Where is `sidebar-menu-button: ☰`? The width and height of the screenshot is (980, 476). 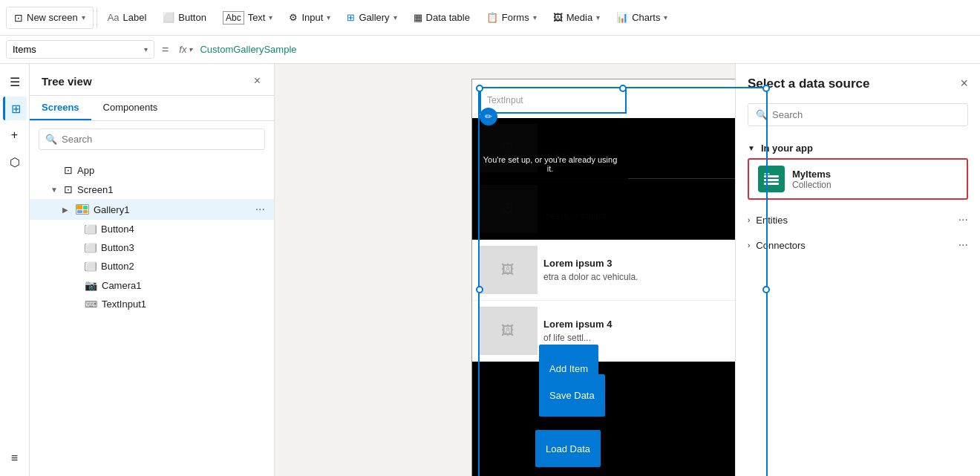 sidebar-menu-button: ☰ is located at coordinates (15, 82).